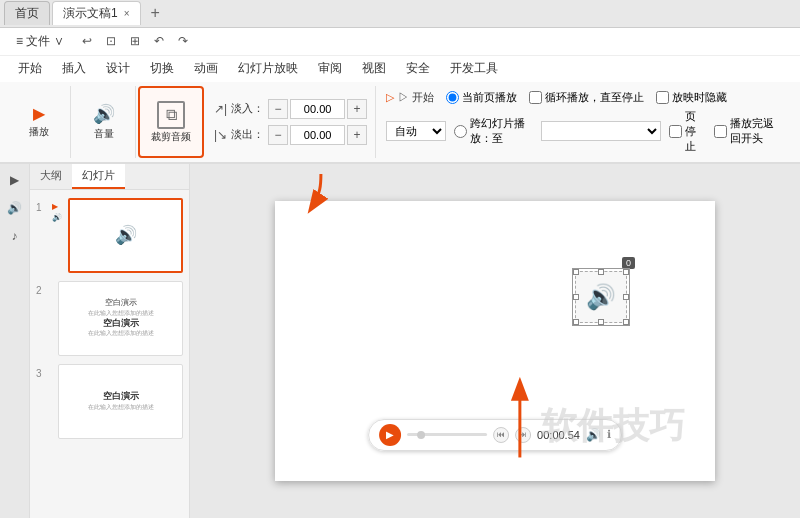 This screenshot has height=518, width=800. Describe the element at coordinates (111, 41) in the screenshot. I see `qa-save-btn: ⊡` at that location.